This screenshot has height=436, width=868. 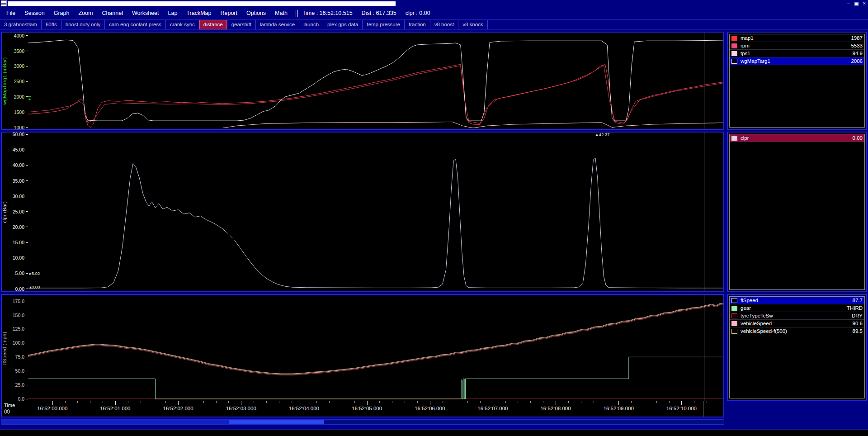 I want to click on tab-boost-duty-only: boost duty only, so click(x=83, y=24).